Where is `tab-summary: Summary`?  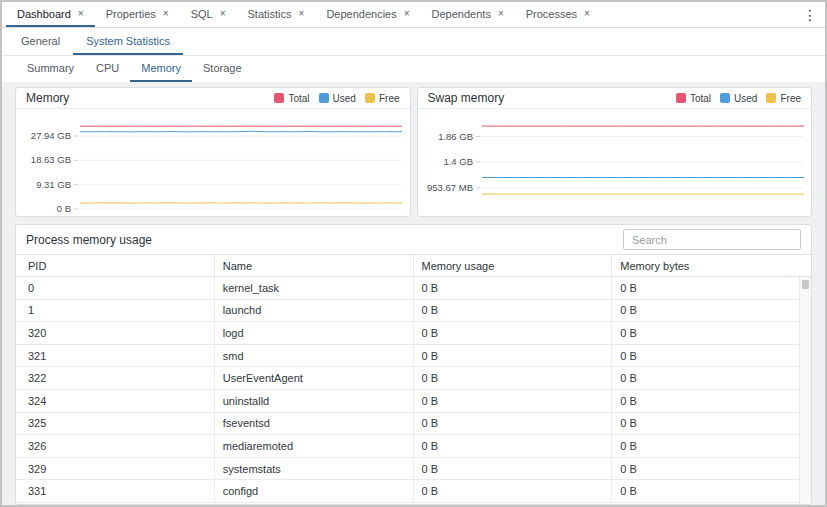 tab-summary: Summary is located at coordinates (50, 69).